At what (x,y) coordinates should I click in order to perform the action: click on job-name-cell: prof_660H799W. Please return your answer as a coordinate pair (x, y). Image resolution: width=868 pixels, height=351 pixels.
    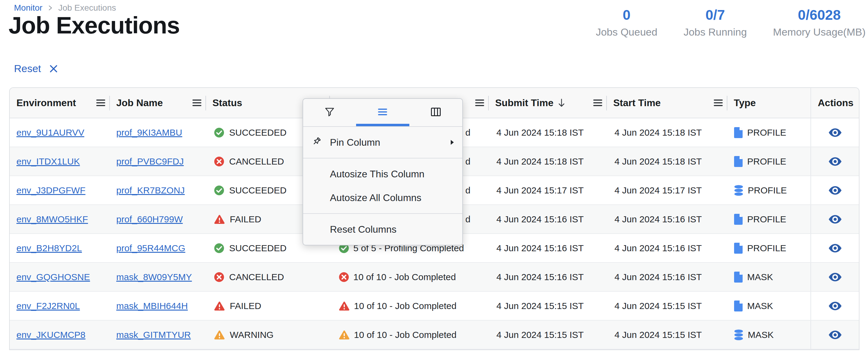
    Looking at the image, I should click on (158, 219).